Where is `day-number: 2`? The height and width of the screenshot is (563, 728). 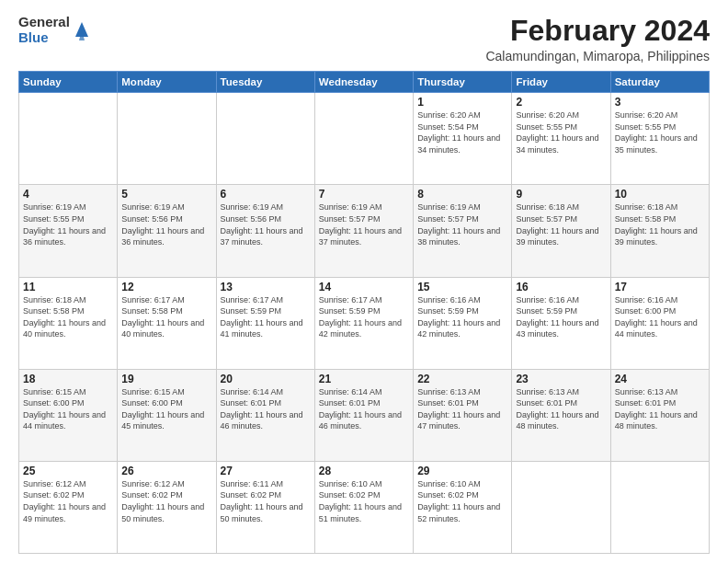 day-number: 2 is located at coordinates (561, 102).